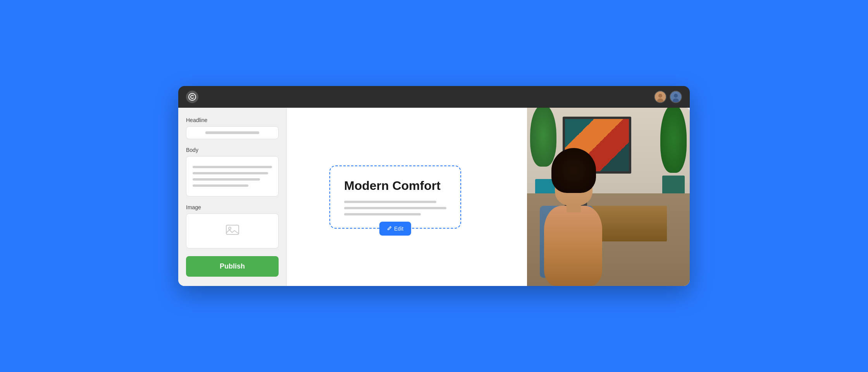 The height and width of the screenshot is (372, 868). What do you see at coordinates (389, 229) in the screenshot?
I see `edit-pencil-icon` at bounding box center [389, 229].